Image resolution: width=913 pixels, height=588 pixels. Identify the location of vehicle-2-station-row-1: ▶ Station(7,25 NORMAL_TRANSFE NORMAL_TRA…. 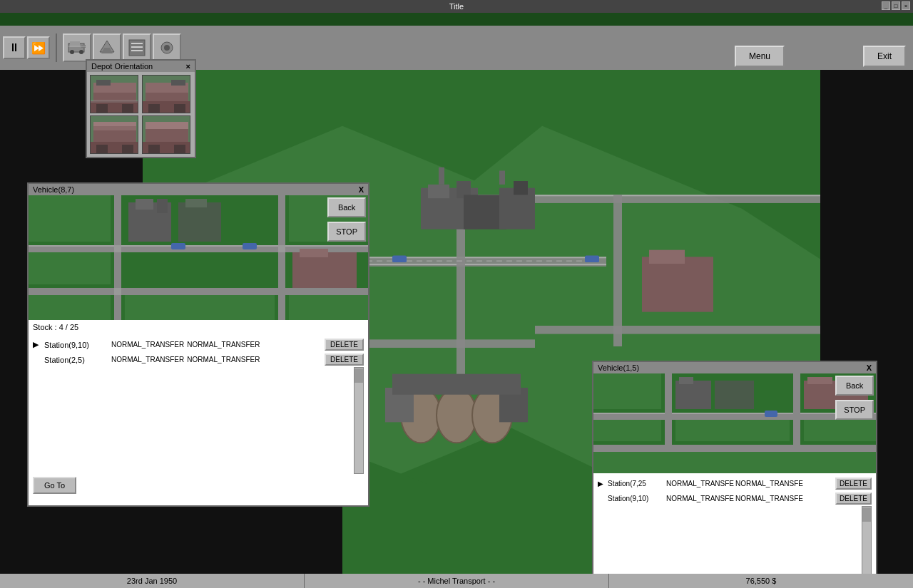
(735, 483).